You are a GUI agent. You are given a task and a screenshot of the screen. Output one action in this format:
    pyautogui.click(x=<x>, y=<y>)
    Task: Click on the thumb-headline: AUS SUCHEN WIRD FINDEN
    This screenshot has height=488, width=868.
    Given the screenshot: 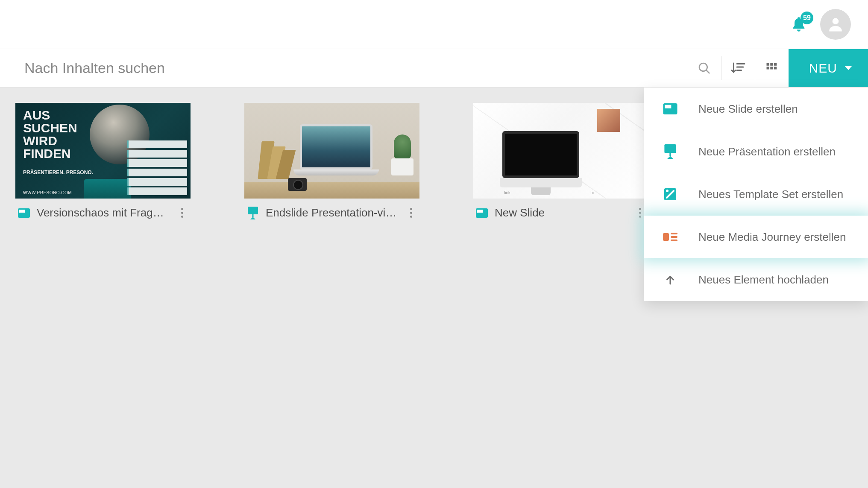 What is the action you would take?
    pyautogui.click(x=50, y=134)
    